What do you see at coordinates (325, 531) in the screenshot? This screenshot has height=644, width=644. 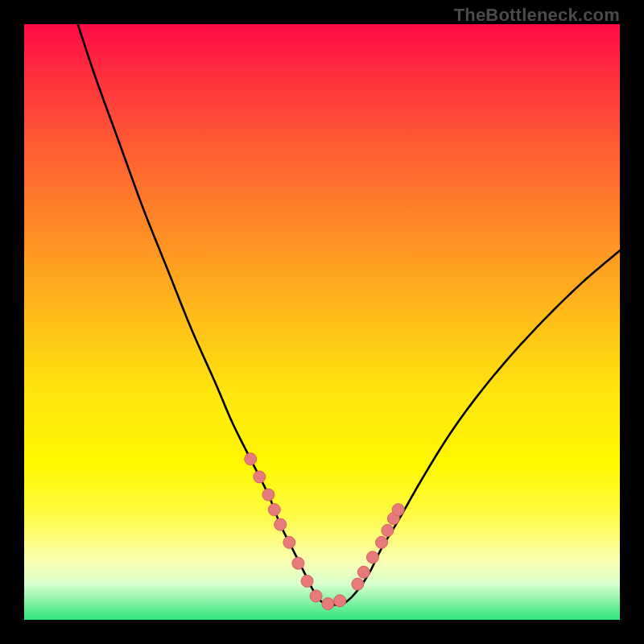 I see `marker-group` at bounding box center [325, 531].